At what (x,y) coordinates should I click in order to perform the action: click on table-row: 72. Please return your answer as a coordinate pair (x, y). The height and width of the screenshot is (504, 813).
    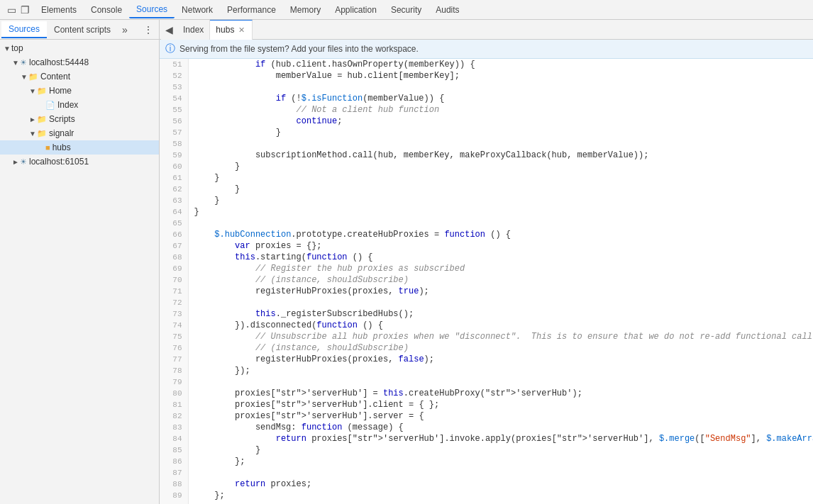
    Looking at the image, I should click on (487, 303).